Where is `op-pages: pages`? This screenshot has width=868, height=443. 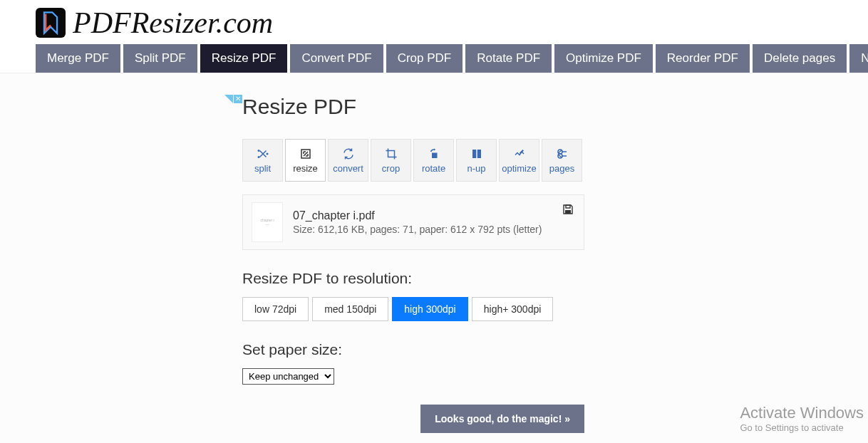
op-pages: pages is located at coordinates (562, 160).